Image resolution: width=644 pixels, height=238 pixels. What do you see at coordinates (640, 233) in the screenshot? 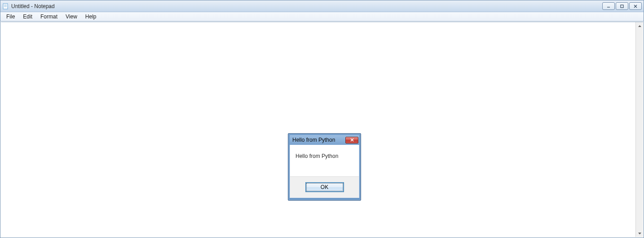
I see `scroll-down-icon` at bounding box center [640, 233].